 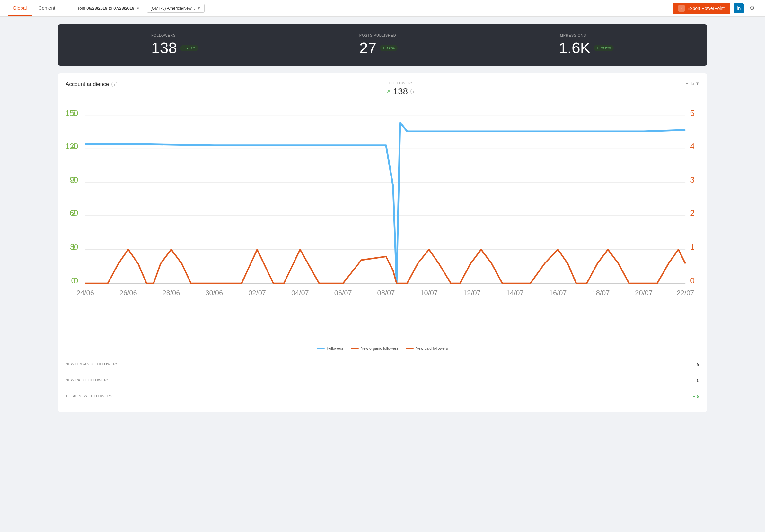 I want to click on trend-up-icon: ↗, so click(x=388, y=91).